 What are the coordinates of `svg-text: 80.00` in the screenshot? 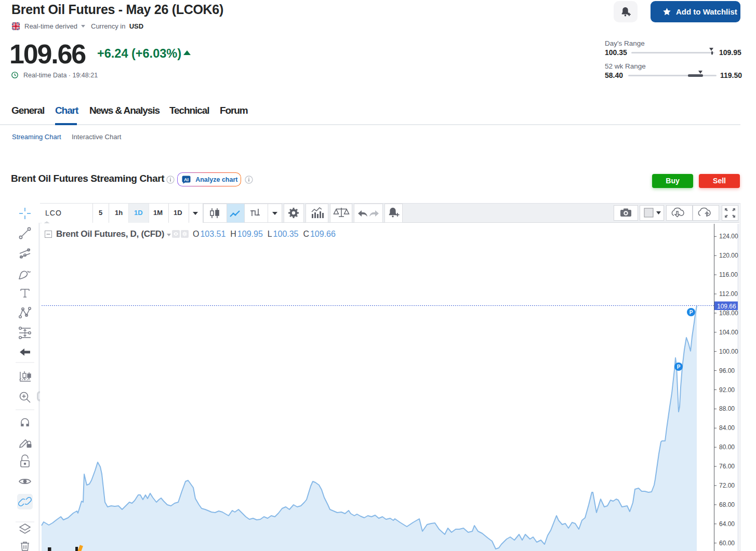 It's located at (727, 447).